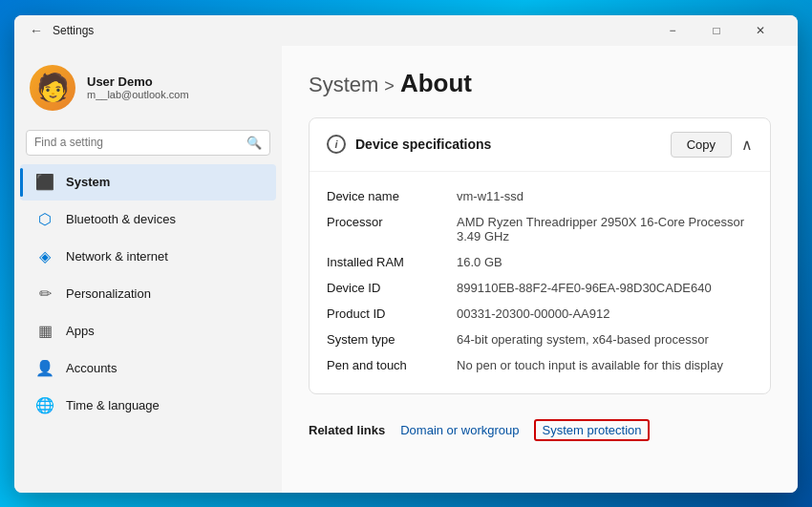 This screenshot has width=812, height=507. I want to click on spec-value: 00331-20300-00000-AA912, so click(605, 313).